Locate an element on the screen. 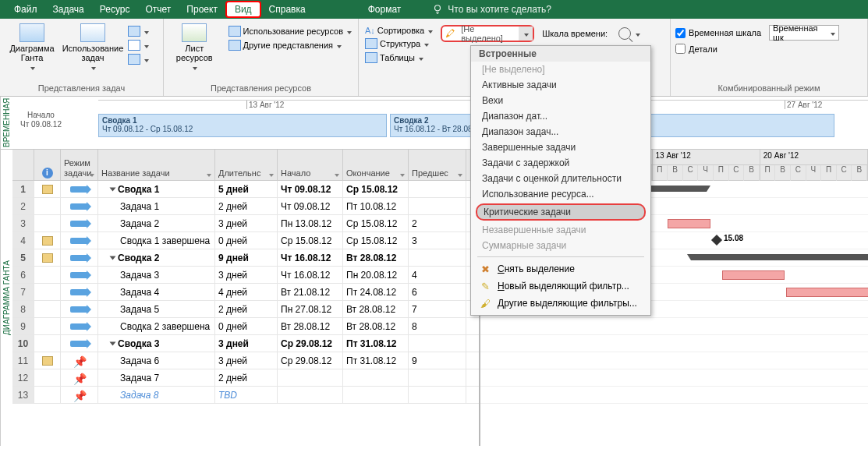 This screenshot has width=868, height=463. other-views-button: Другие представления is located at coordinates (290, 45).